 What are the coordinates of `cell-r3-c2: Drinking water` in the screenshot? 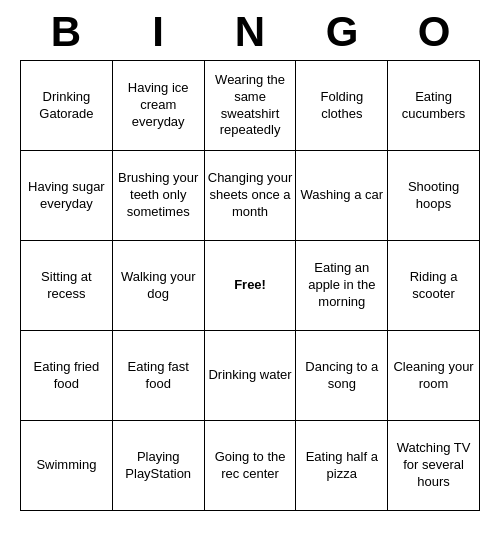 It's located at (250, 376).